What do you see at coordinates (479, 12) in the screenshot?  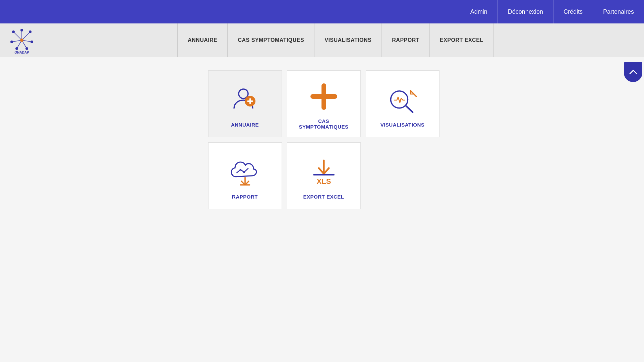 I see `admin-link: Admin` at bounding box center [479, 12].